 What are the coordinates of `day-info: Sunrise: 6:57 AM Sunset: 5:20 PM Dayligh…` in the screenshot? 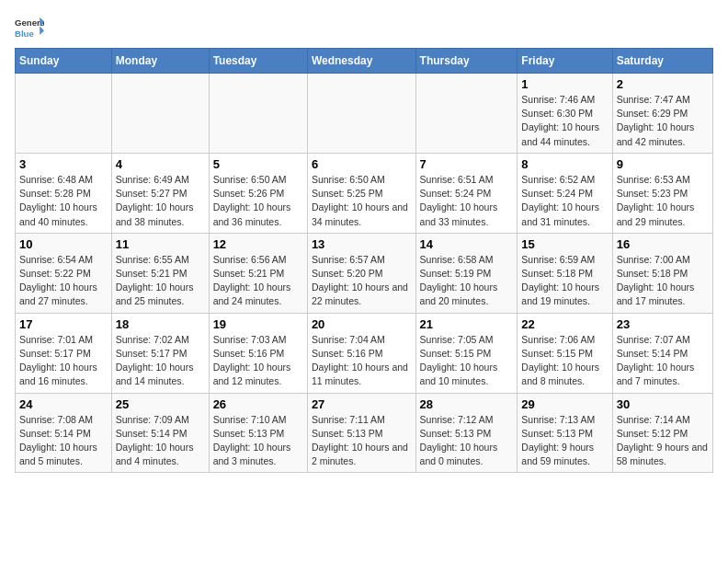 It's located at (362, 282).